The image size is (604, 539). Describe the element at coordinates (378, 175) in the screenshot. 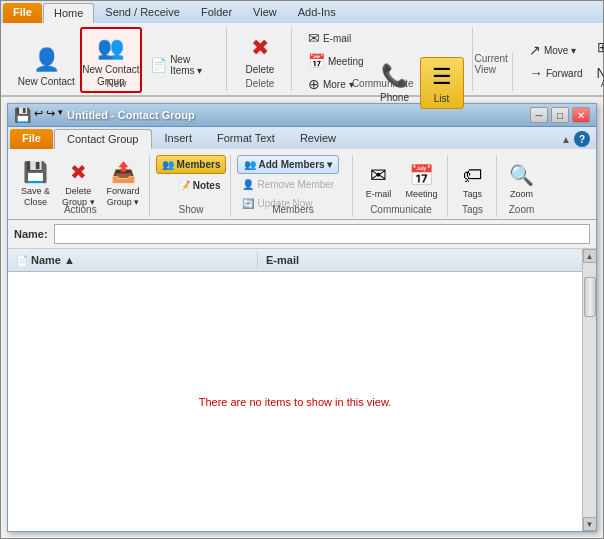

I see `cg-email-icon: ✉` at that location.